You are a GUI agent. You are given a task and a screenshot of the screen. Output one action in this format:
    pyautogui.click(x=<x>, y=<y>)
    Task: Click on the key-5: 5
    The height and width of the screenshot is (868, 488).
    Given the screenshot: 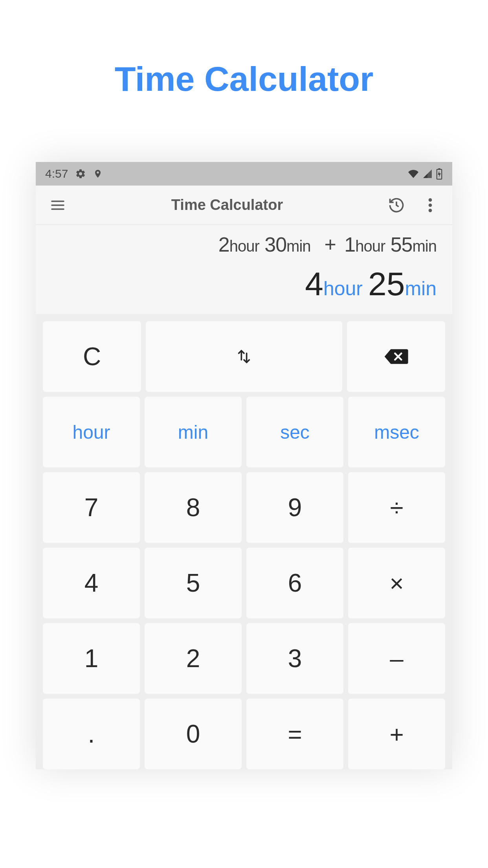 What is the action you would take?
    pyautogui.click(x=193, y=583)
    